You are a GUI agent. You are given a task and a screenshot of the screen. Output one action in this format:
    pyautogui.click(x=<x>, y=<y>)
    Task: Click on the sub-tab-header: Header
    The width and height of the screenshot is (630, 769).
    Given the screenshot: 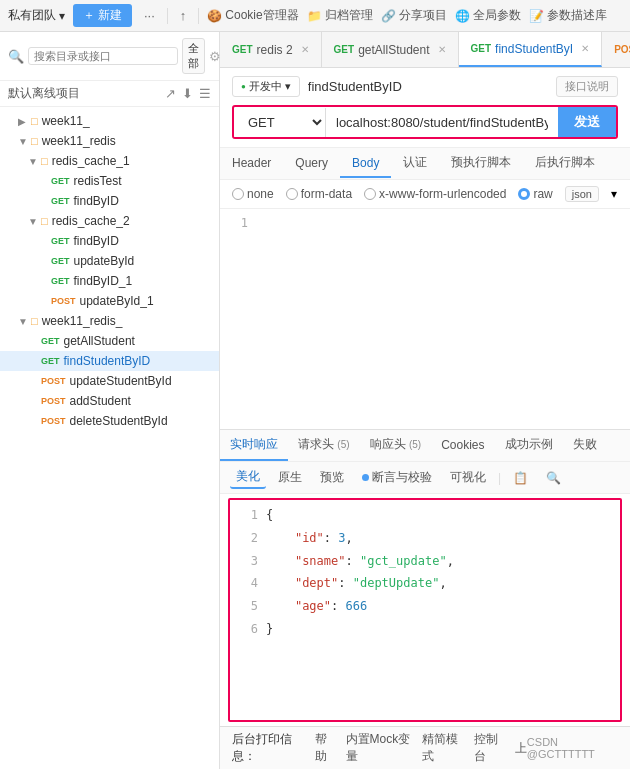 What is the action you would take?
    pyautogui.click(x=252, y=164)
    